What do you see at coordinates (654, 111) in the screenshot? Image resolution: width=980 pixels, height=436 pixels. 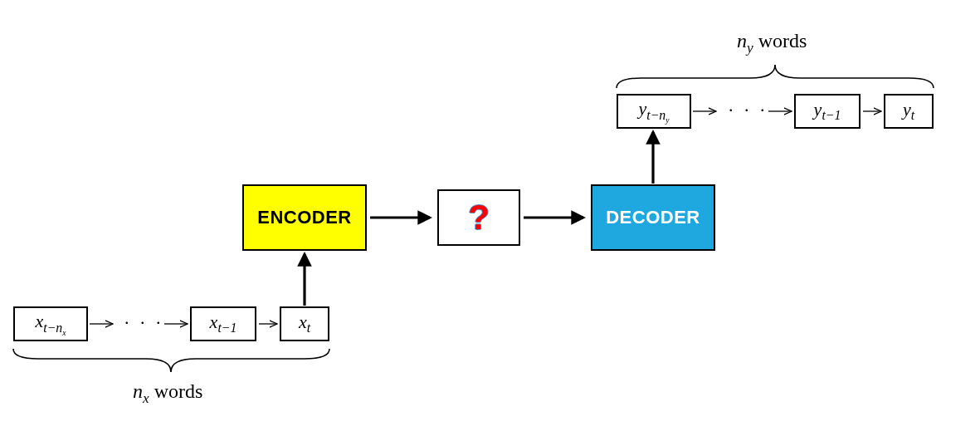 I see `output-token-first-label: yt−ny` at bounding box center [654, 111].